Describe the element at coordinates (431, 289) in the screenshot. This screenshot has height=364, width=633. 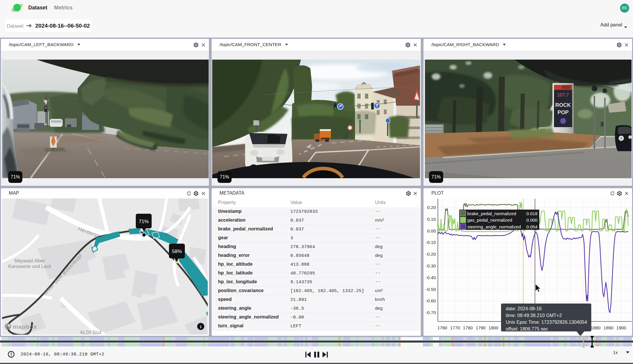
I see `svg-text: -0.50` at that location.